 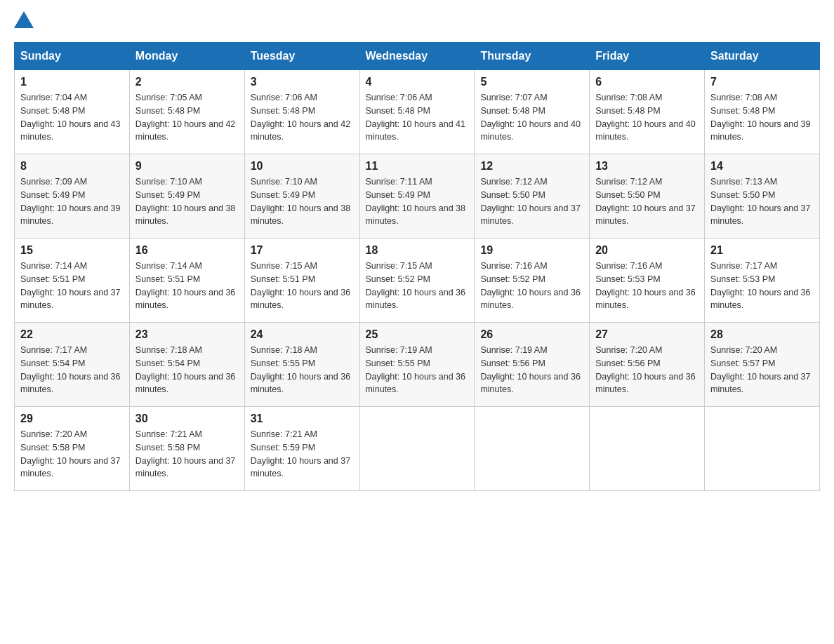 I want to click on calendar-cell: 6Sunrise: 7:08 AMSunset: 5:48 PMDaylight…, so click(x=647, y=112).